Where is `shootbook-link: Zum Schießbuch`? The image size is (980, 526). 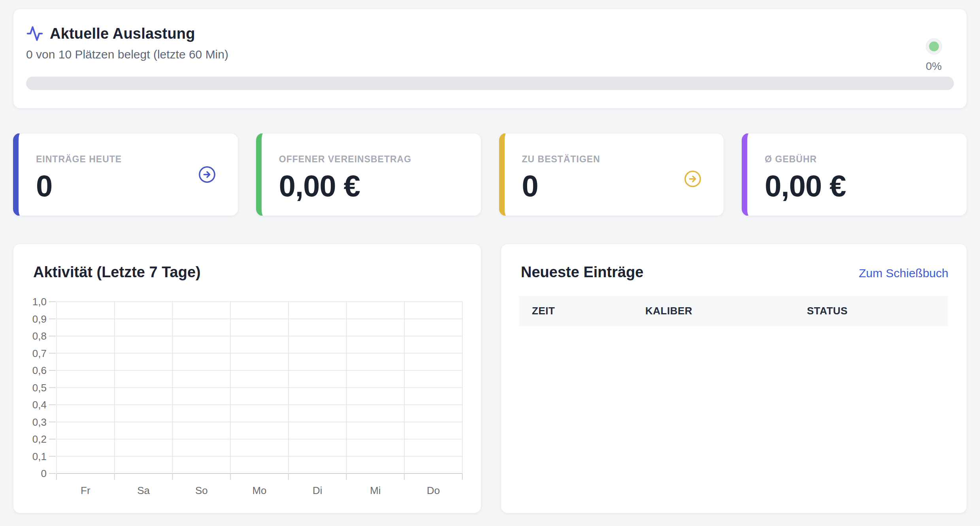
shootbook-link: Zum Schießbuch is located at coordinates (903, 273).